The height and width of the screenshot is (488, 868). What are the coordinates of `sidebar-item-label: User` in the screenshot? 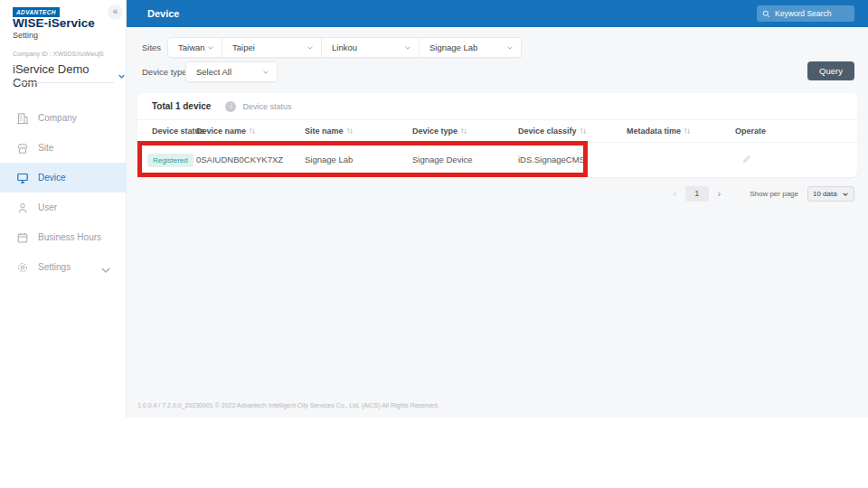 It's located at (47, 208).